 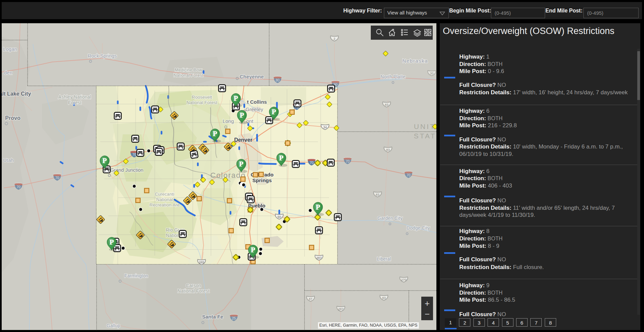 I want to click on svg-text: National, so click(x=165, y=199).